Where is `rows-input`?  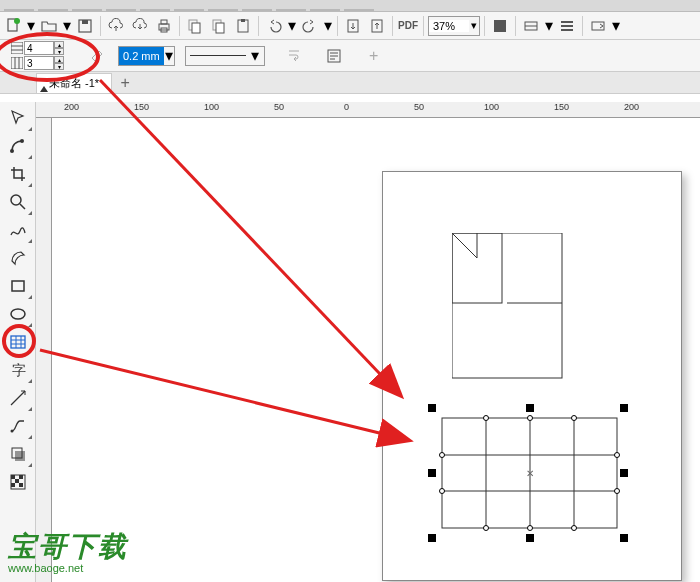 rows-input is located at coordinates (39, 48).